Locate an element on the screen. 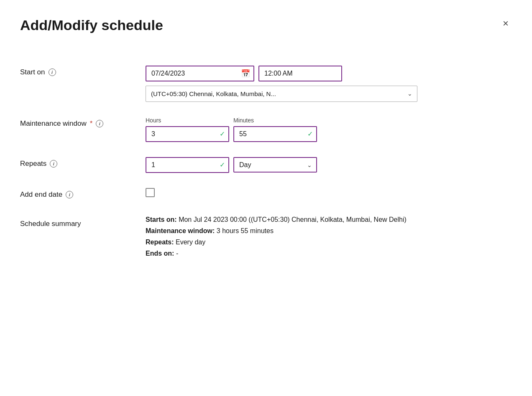  repeat-num-input is located at coordinates (187, 165).